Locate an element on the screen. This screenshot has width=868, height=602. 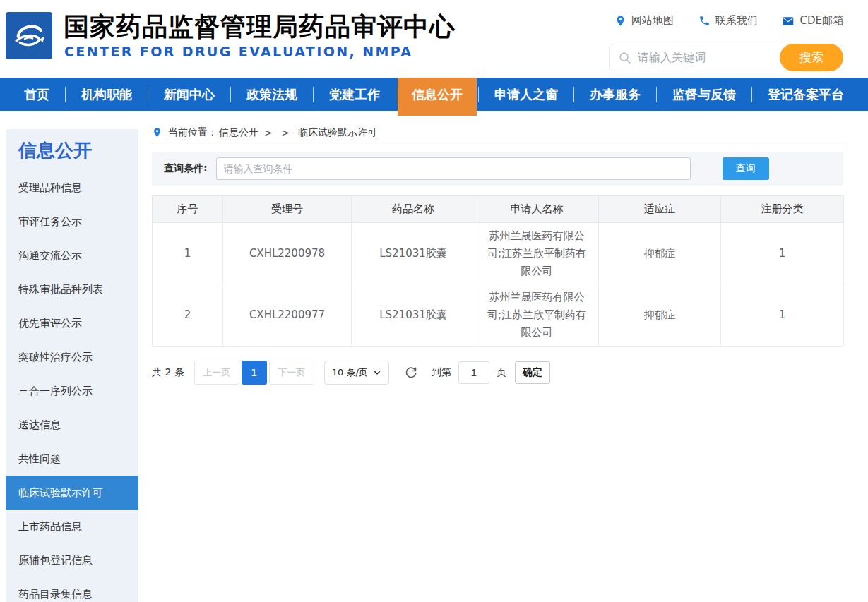
page-number-button: 1 is located at coordinates (254, 373).